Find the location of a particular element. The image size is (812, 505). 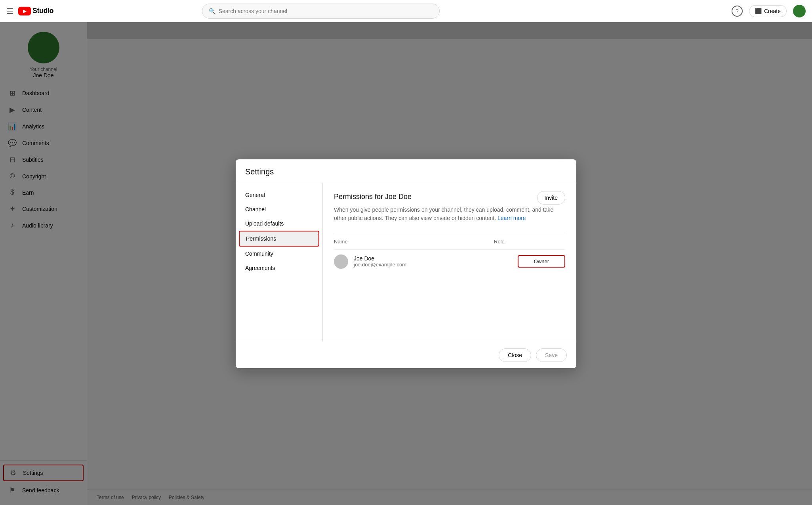

search-icon: 🔍 is located at coordinates (212, 11).